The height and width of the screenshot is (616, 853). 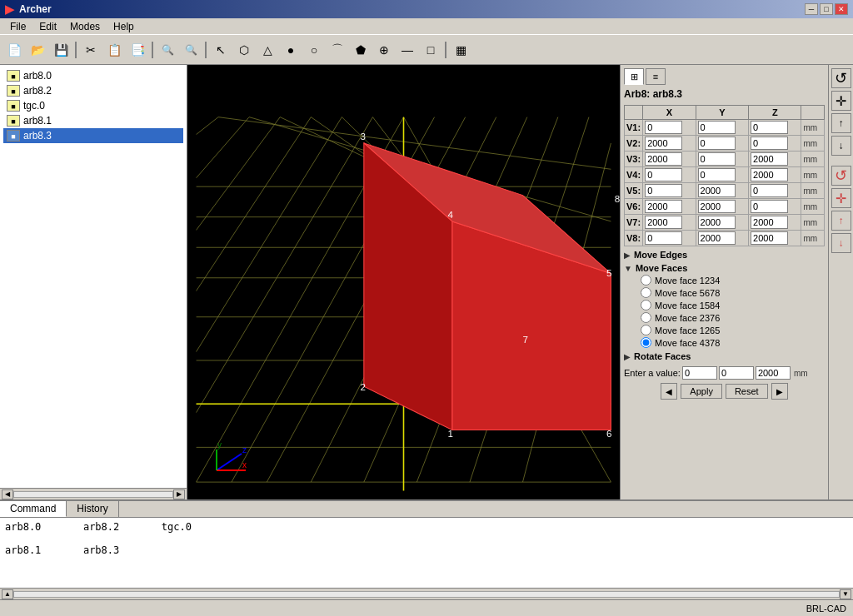 What do you see at coordinates (813, 238) in the screenshot?
I see `vertex-unit-8: mm` at bounding box center [813, 238].